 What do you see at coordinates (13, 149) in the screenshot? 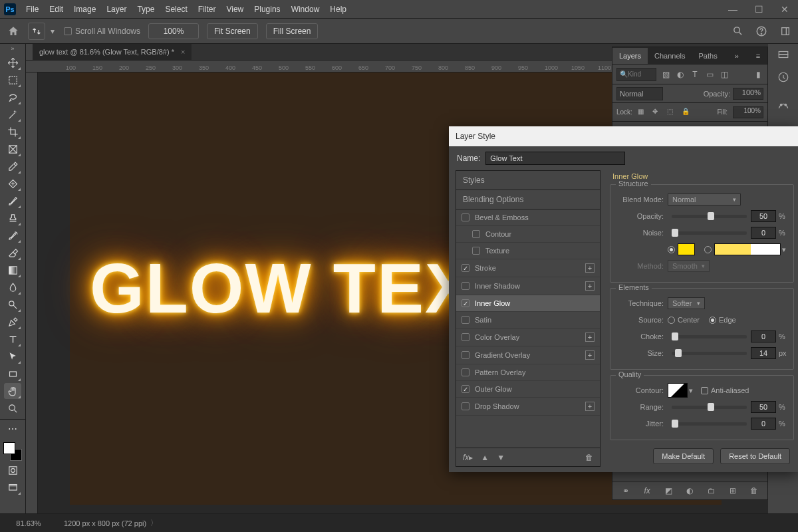
I see `frame-tool` at bounding box center [13, 149].